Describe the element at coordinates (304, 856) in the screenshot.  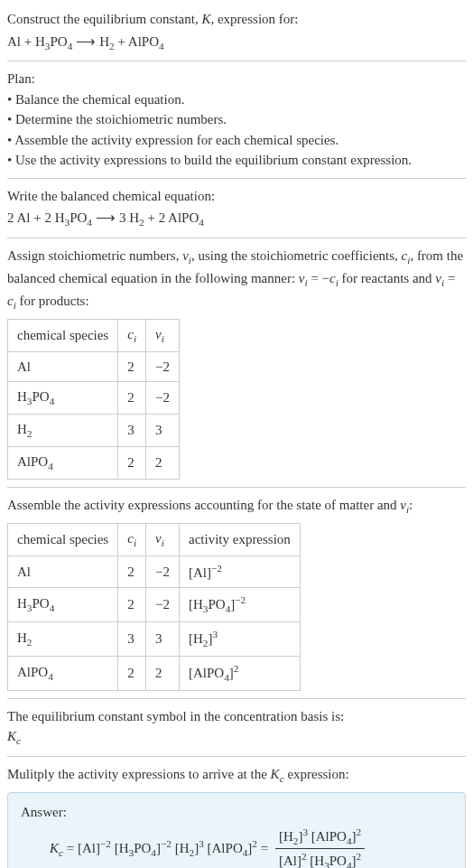
I see `d1-exp: 2` at that location.